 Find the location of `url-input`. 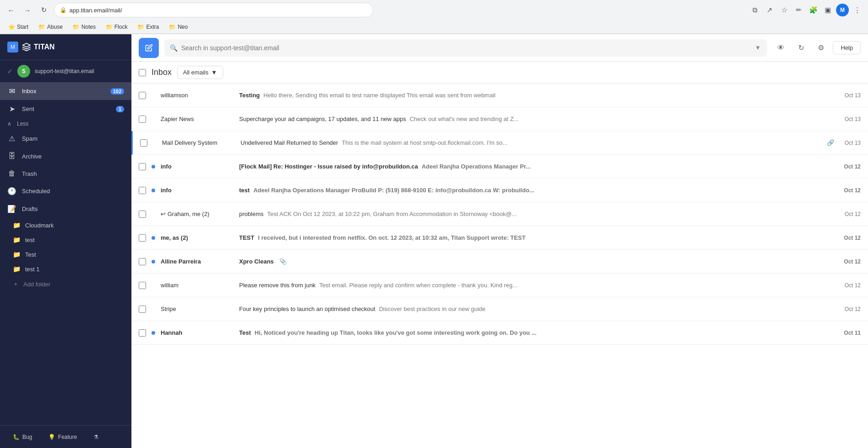

url-input is located at coordinates (218, 10).